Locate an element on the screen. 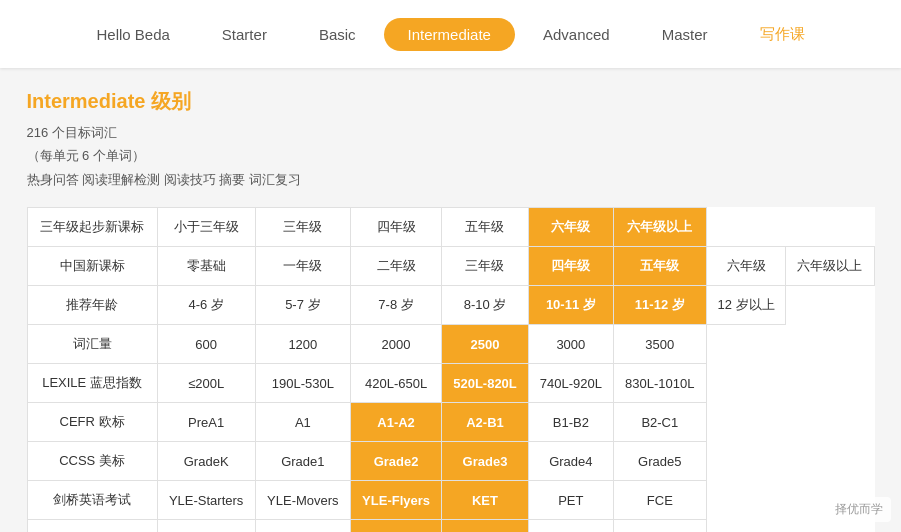 This screenshot has width=901, height=532. table-cell: 190L-530L is located at coordinates (302, 384).